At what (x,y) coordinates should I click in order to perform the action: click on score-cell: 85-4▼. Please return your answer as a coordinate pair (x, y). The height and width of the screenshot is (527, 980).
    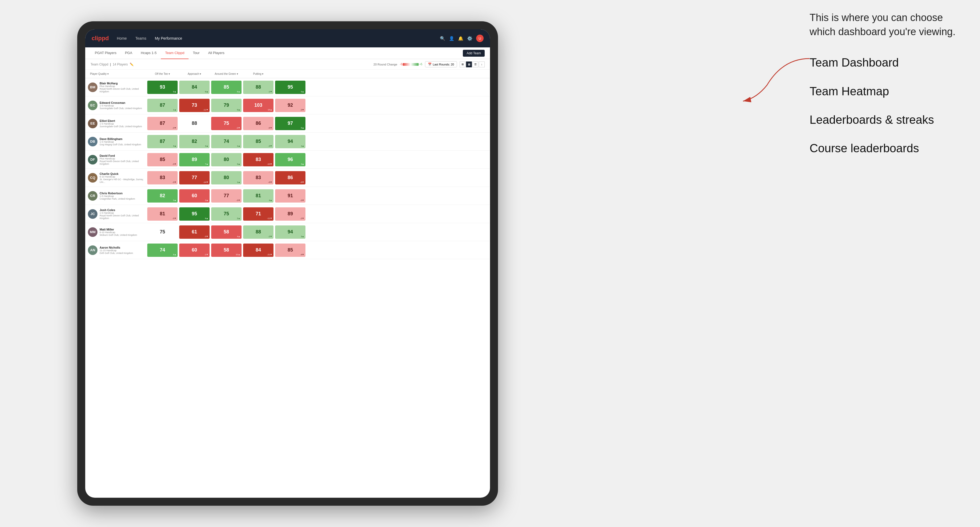
    Looking at the image, I should click on (290, 250).